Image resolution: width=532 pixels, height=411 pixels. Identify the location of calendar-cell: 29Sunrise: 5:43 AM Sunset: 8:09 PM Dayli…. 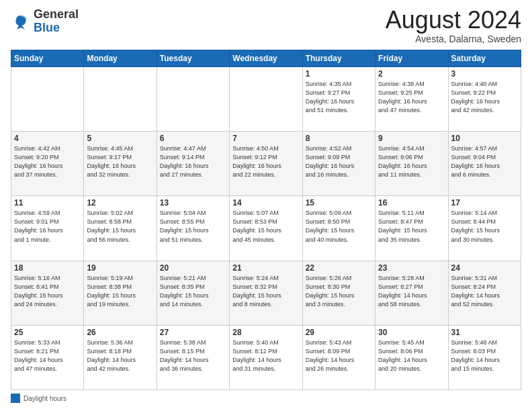
(339, 357).